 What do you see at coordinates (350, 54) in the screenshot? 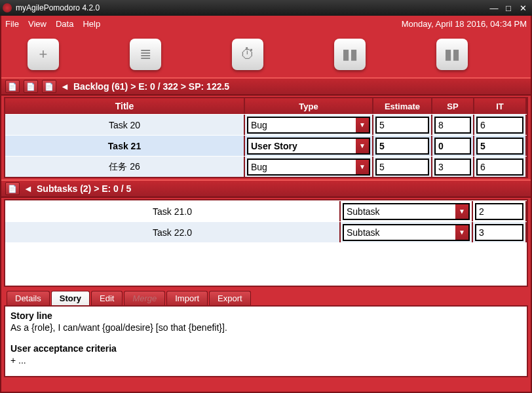
I see `stats1-button: ▮▮` at bounding box center [350, 54].